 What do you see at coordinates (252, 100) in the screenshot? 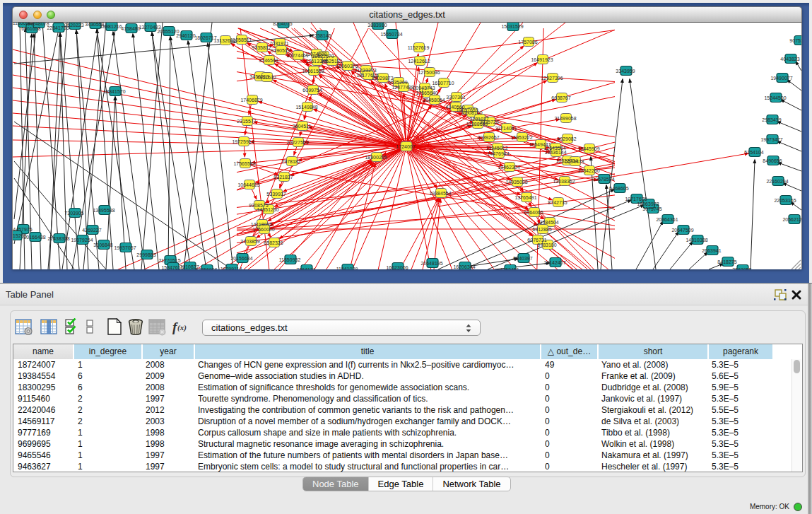
I see `svg-text: 17406879` at bounding box center [252, 100].